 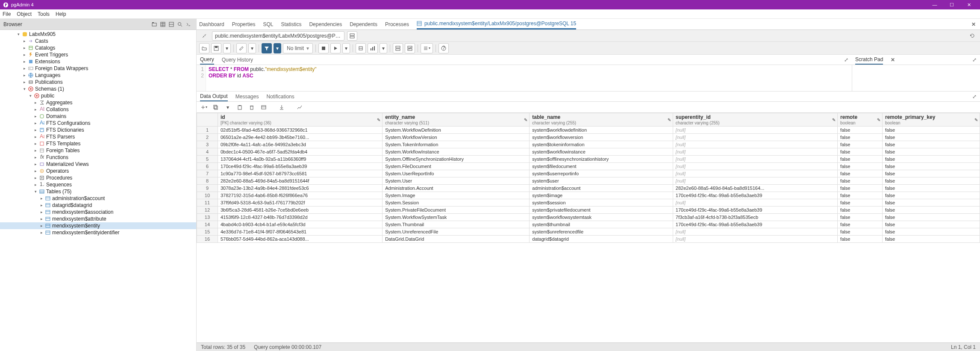 I want to click on refresh-icon, so click(x=972, y=36).